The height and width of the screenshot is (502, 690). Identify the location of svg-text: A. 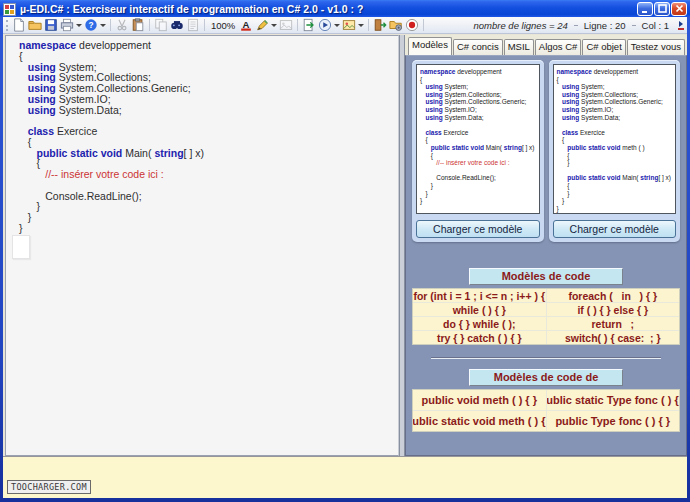
(246, 24).